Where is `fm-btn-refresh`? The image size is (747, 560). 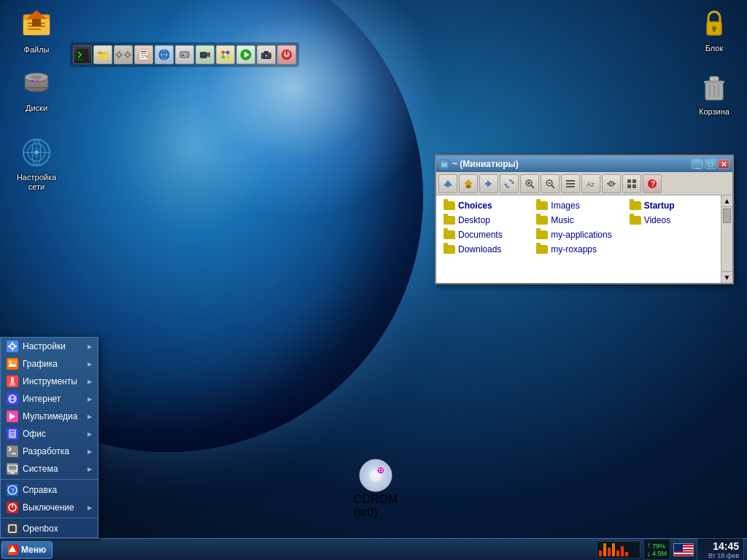 fm-btn-refresh is located at coordinates (509, 184).